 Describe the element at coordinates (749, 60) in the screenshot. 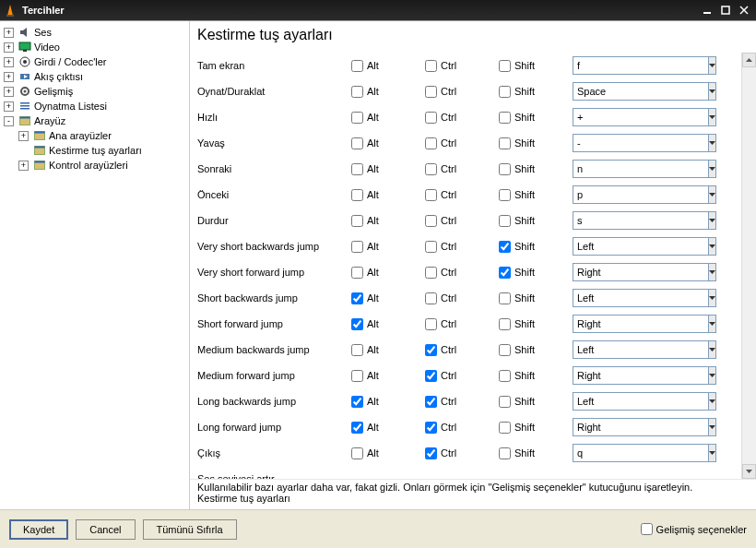

I see `scroll-up-button` at that location.